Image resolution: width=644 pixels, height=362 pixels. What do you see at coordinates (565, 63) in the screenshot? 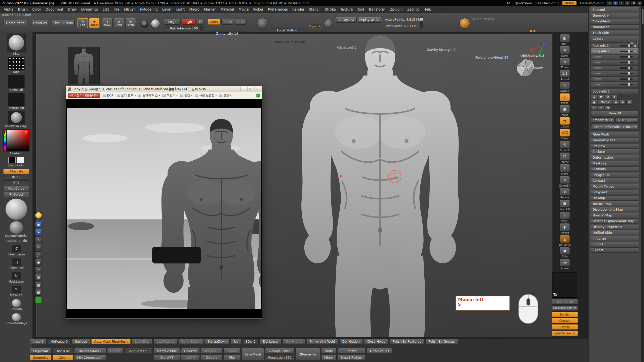
I see `zoom-button: ⊕ Zoom` at bounding box center [565, 63].